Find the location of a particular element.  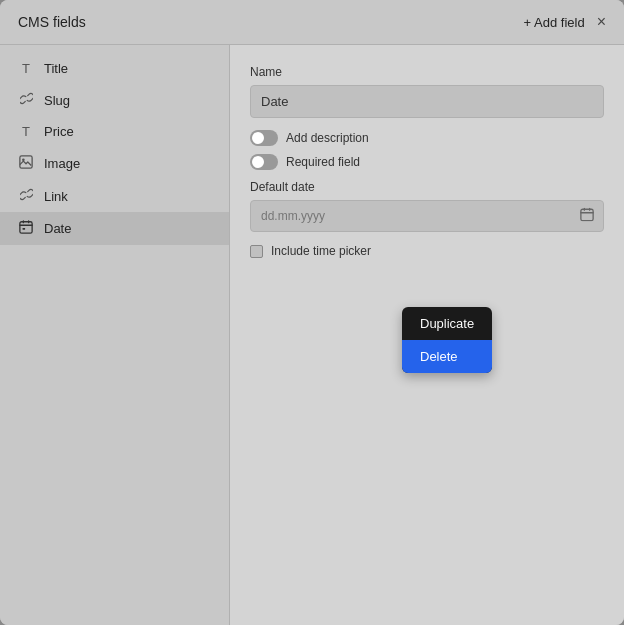

sidebar-item-label-slug: Slug is located at coordinates (57, 100).